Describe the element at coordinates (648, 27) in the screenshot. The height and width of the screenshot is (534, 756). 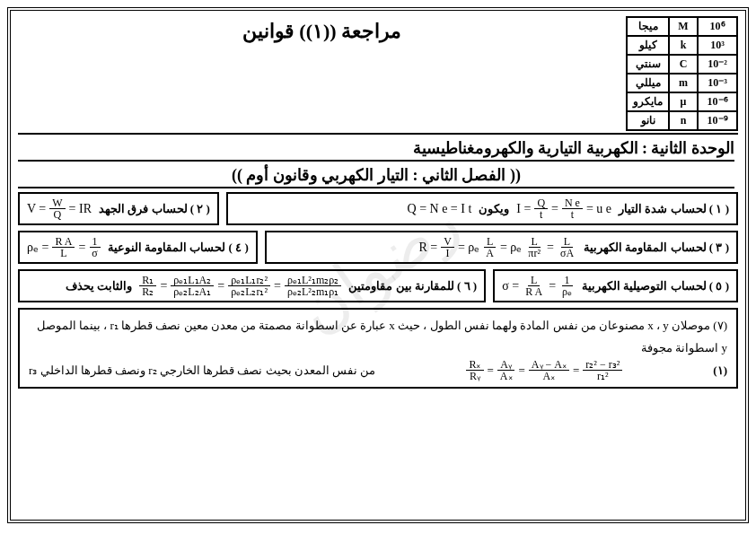
I see `prefix-ar: ميجا` at that location.